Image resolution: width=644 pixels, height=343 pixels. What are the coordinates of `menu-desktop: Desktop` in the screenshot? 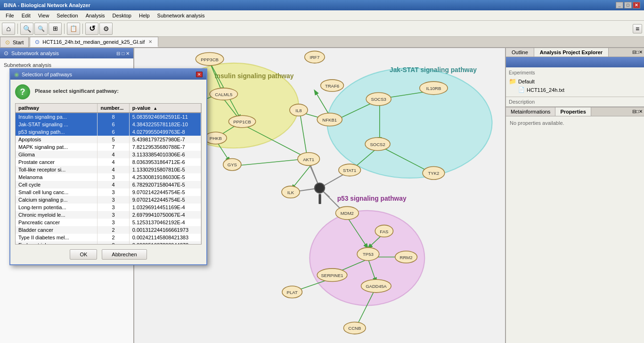 It's located at (122, 16).